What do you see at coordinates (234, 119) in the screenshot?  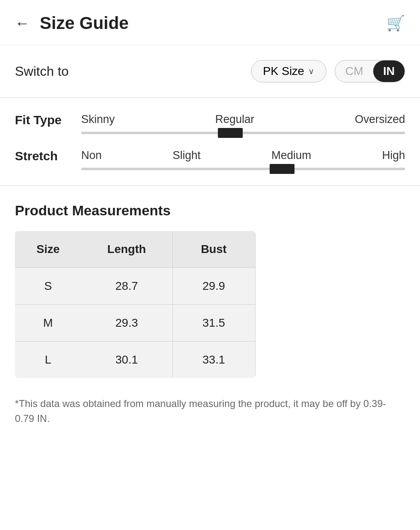 I see `fit-regular-label: Regular` at bounding box center [234, 119].